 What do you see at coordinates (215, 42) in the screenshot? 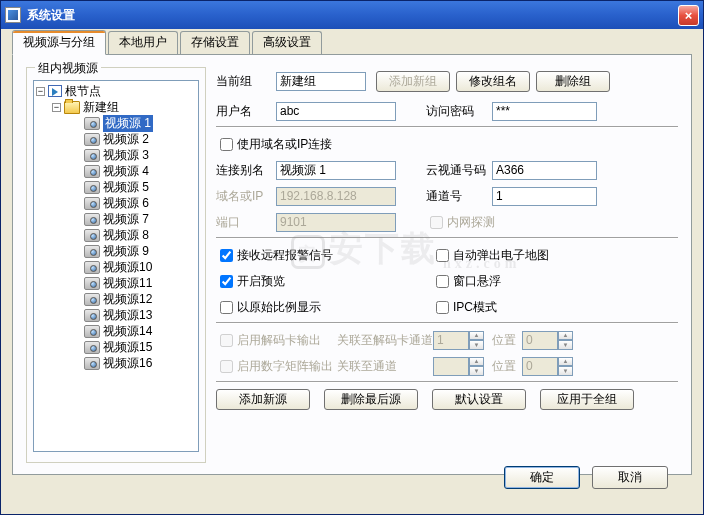
I see `tab-storage: 存储设置` at bounding box center [215, 42].